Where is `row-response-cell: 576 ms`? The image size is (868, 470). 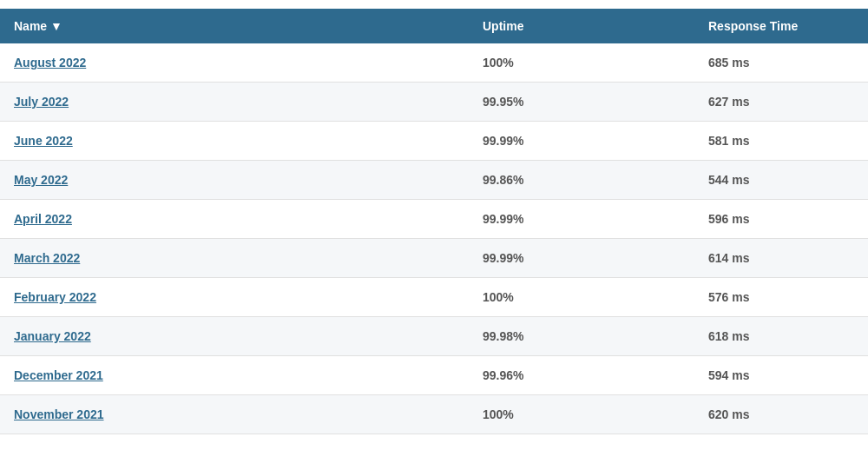 row-response-cell: 576 ms is located at coordinates (781, 297).